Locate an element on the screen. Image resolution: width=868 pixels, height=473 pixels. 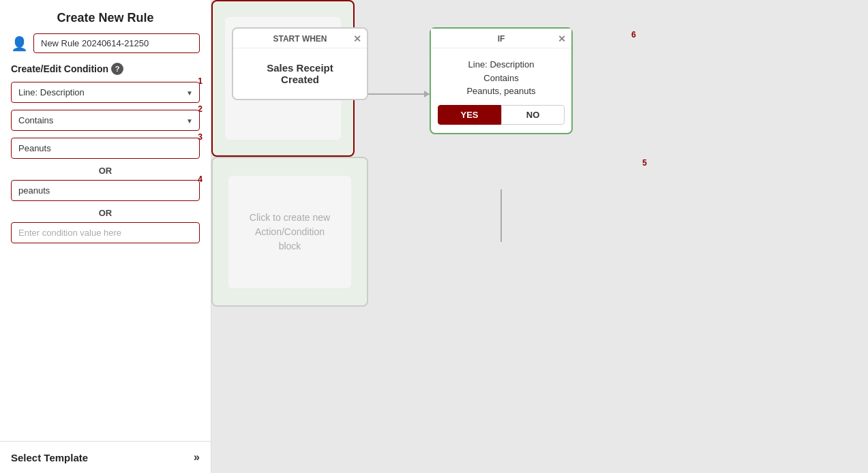
if-title: IF is located at coordinates (502, 39).